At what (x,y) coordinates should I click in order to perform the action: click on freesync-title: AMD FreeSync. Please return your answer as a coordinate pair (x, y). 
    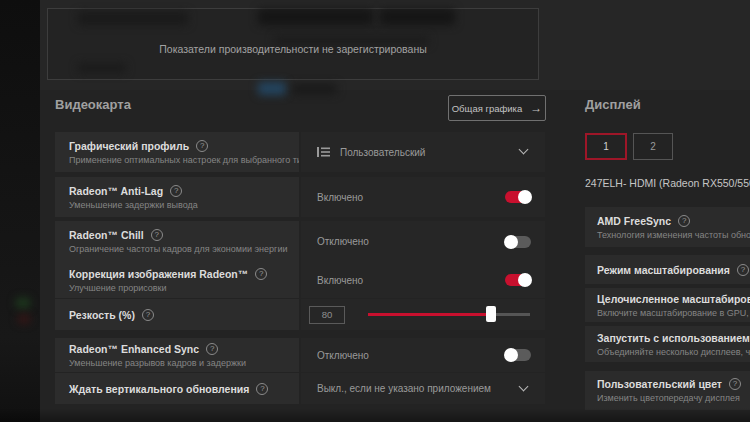
    Looking at the image, I should click on (634, 221).